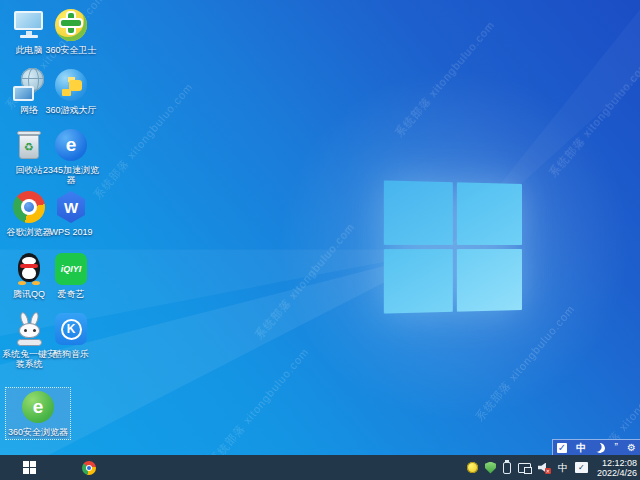 Image resolution: width=640 pixels, height=480 pixels. I want to click on icon-label: 2345加速浏览器, so click(71, 175).